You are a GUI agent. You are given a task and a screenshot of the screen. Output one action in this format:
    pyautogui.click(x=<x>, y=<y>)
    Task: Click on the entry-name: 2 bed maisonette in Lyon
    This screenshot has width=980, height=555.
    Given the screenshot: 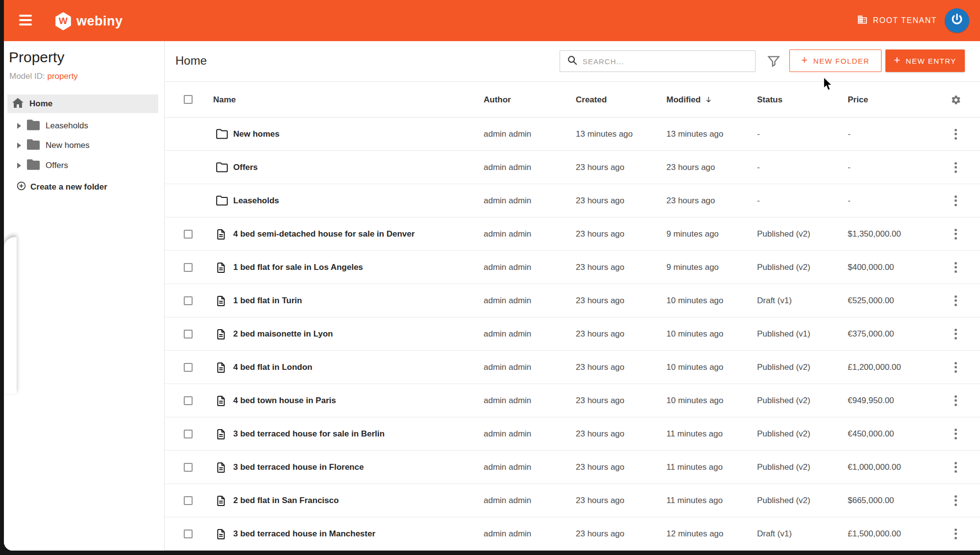 What is the action you would take?
    pyautogui.click(x=283, y=334)
    